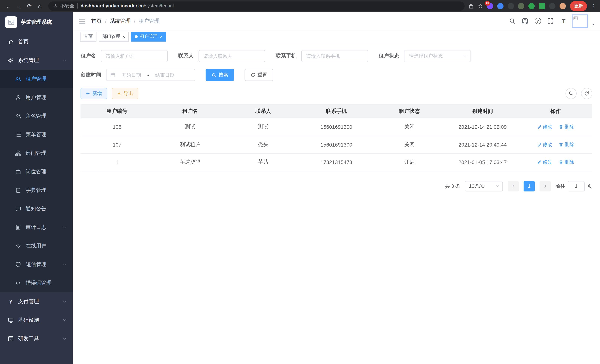 The height and width of the screenshot is (364, 600). Describe the element at coordinates (37, 42) in the screenshot. I see `sidebar-item-home: 首页` at that location.